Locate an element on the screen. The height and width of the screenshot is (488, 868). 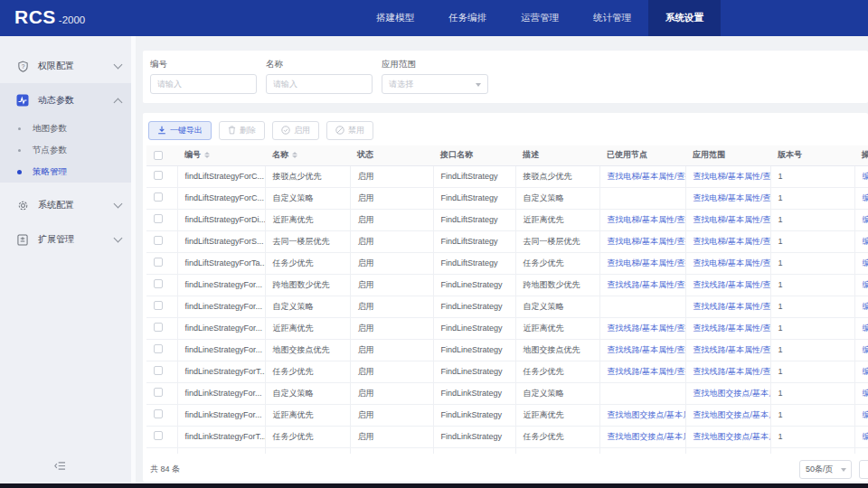
sidebar-item: ?权限配置 is located at coordinates (68, 66).